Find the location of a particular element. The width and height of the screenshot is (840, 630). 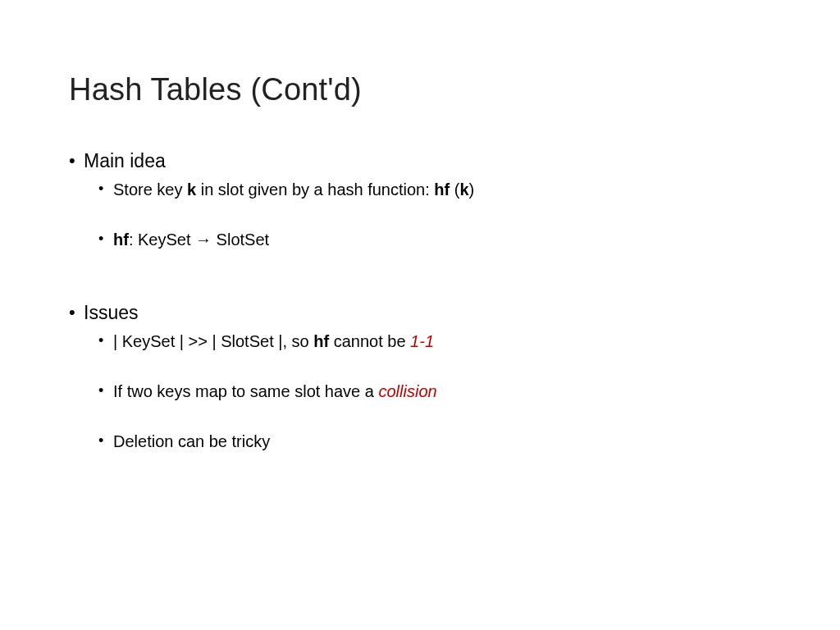

bullet-store-key: Store key k in slot given by a hash func… is located at coordinates (435, 190).